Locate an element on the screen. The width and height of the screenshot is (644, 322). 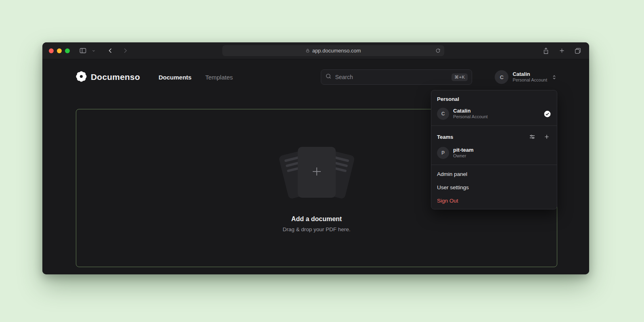
account-type: Personal Account is located at coordinates (530, 80).